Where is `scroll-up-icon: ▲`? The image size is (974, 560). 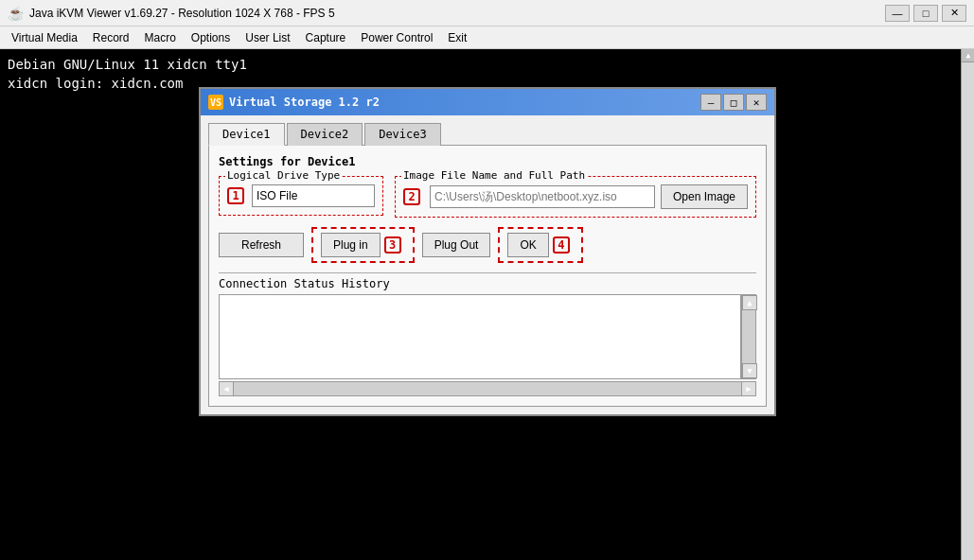 scroll-up-icon: ▲ is located at coordinates (967, 56).